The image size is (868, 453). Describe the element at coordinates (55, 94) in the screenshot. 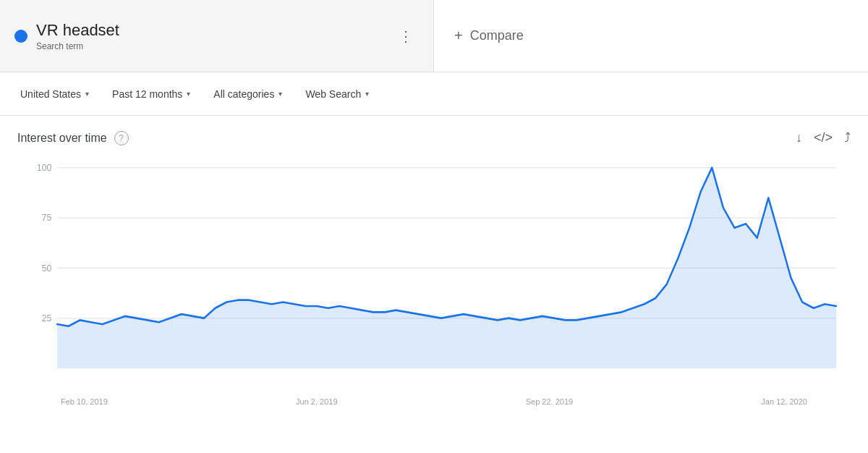

I see `region-filter: United States ▾` at that location.